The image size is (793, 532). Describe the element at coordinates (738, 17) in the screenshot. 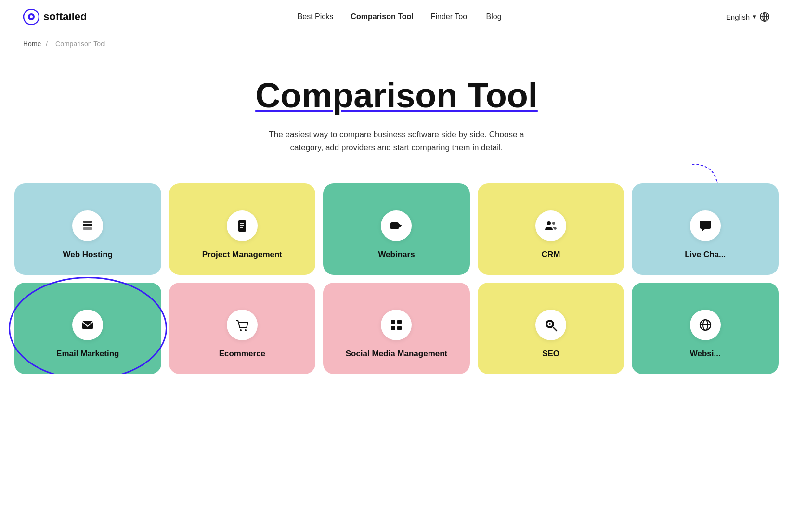

I see `language-label: English` at that location.